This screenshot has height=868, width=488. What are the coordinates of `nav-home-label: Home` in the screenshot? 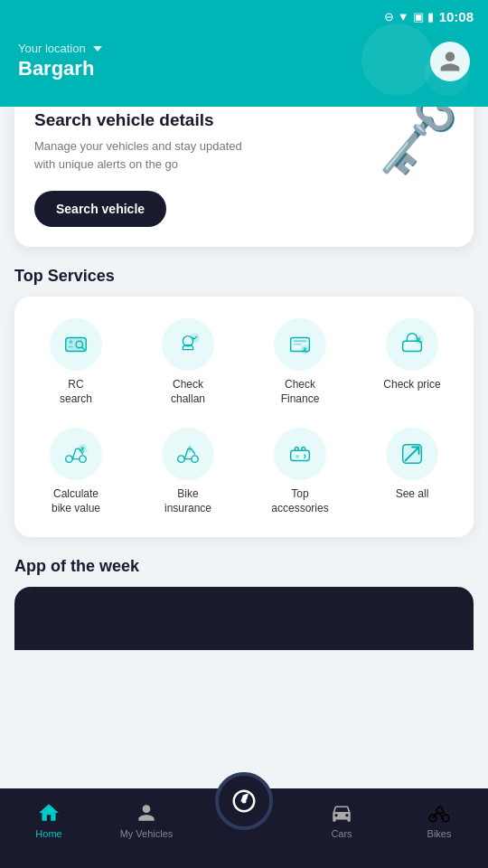 It's located at (49, 834).